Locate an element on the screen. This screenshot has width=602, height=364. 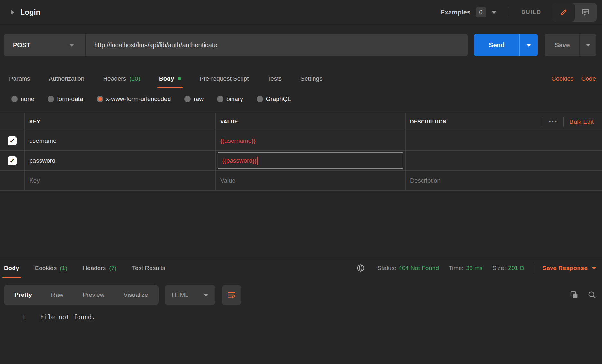
text-cursor is located at coordinates (257, 161).